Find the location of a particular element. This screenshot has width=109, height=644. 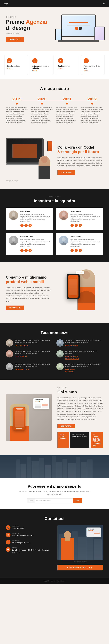

hero-image is located at coordinates (80, 29).